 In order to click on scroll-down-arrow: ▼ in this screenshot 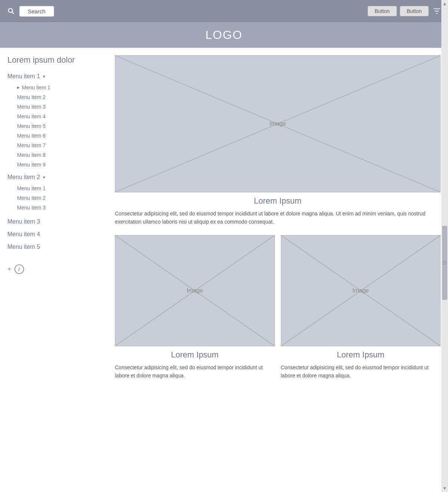, I will do `click(445, 488)`.